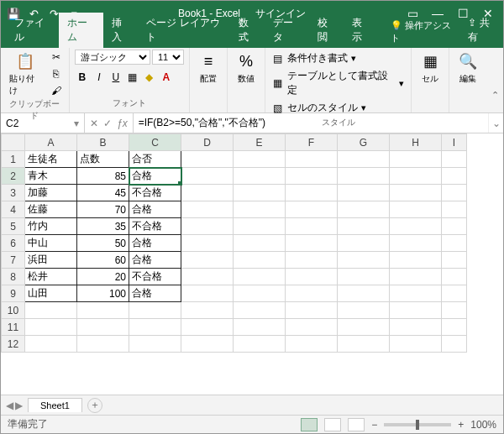 The width and height of the screenshot is (504, 434). I want to click on cell-G4, so click(364, 210).